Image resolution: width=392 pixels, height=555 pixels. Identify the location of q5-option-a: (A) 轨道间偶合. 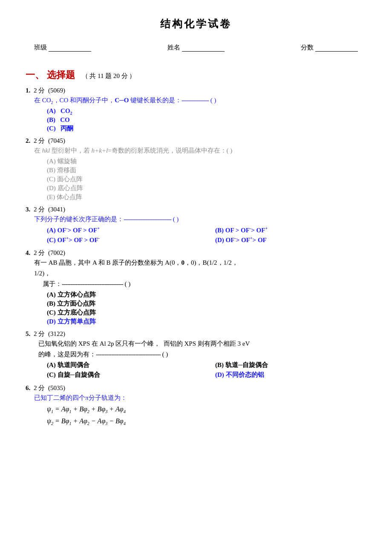
(123, 365).